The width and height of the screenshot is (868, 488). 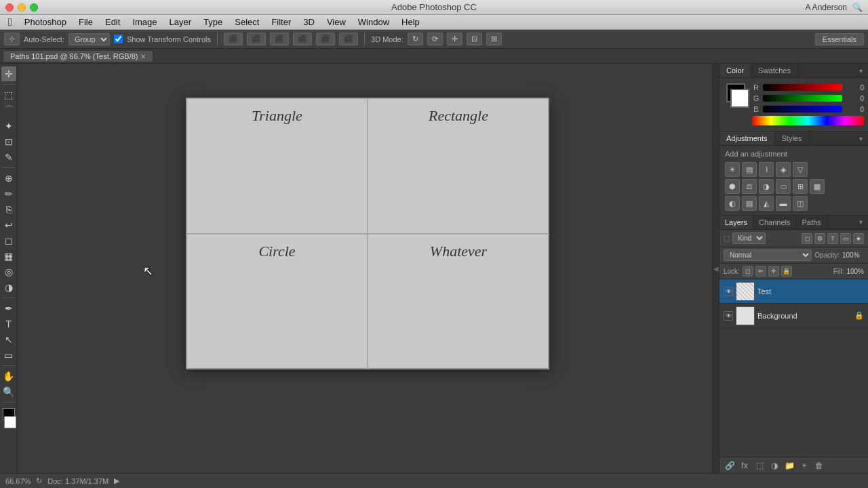 What do you see at coordinates (774, 222) in the screenshot?
I see `tab-channels: Channels` at bounding box center [774, 222].